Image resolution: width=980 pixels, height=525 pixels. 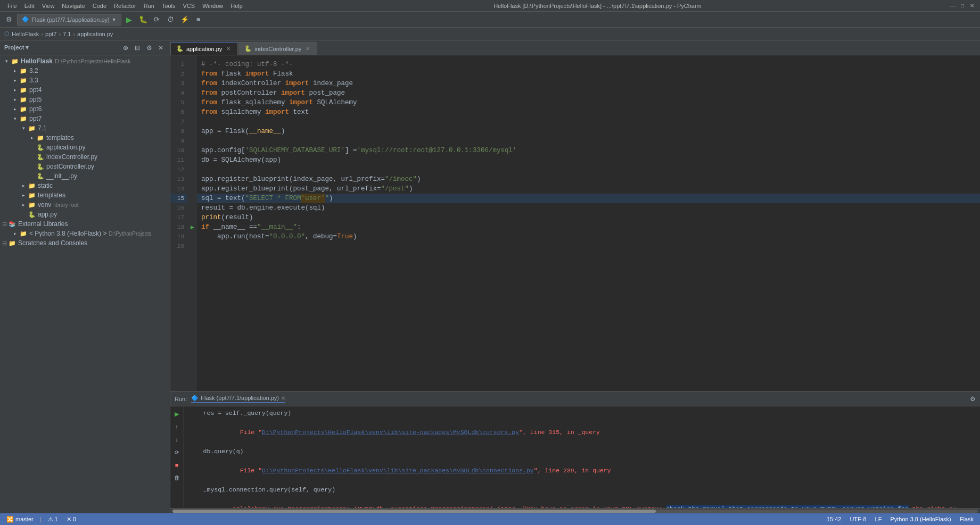 I want to click on menu-refactor: Refactor, so click(x=125, y=6).